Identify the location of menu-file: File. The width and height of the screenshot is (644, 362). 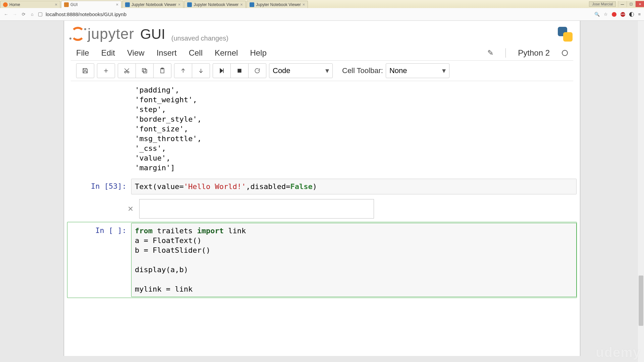
(83, 53).